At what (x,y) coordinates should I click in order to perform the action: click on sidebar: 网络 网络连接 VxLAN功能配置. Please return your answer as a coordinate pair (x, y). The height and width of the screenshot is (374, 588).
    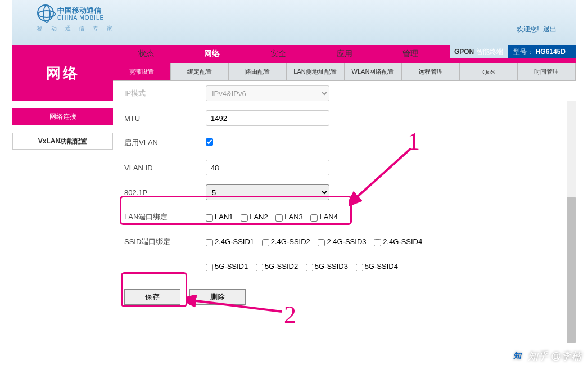
    Looking at the image, I should click on (63, 187).